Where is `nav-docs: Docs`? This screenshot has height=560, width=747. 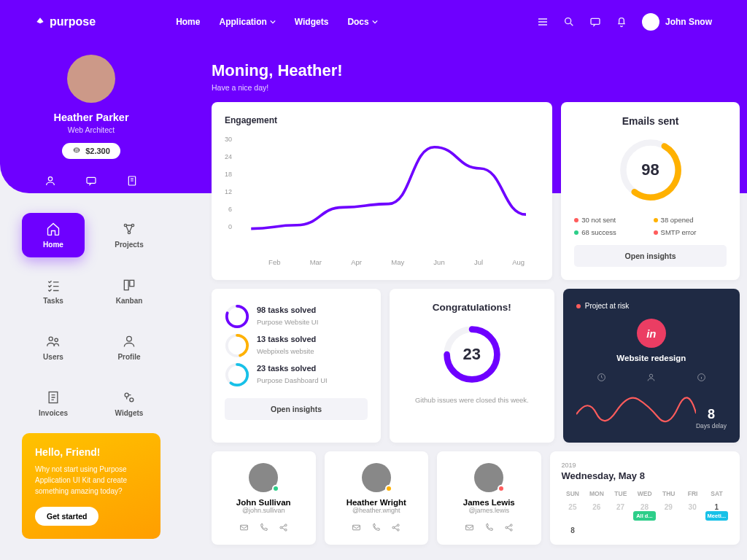 nav-docs: Docs is located at coordinates (362, 22).